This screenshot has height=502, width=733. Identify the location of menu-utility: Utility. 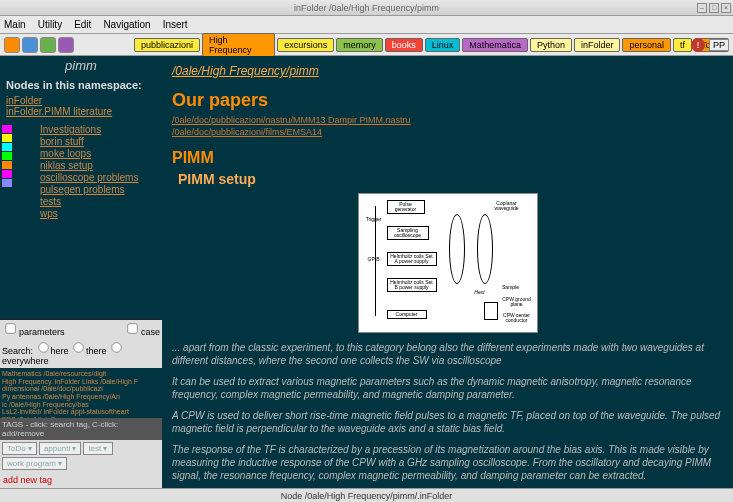
(50, 24).